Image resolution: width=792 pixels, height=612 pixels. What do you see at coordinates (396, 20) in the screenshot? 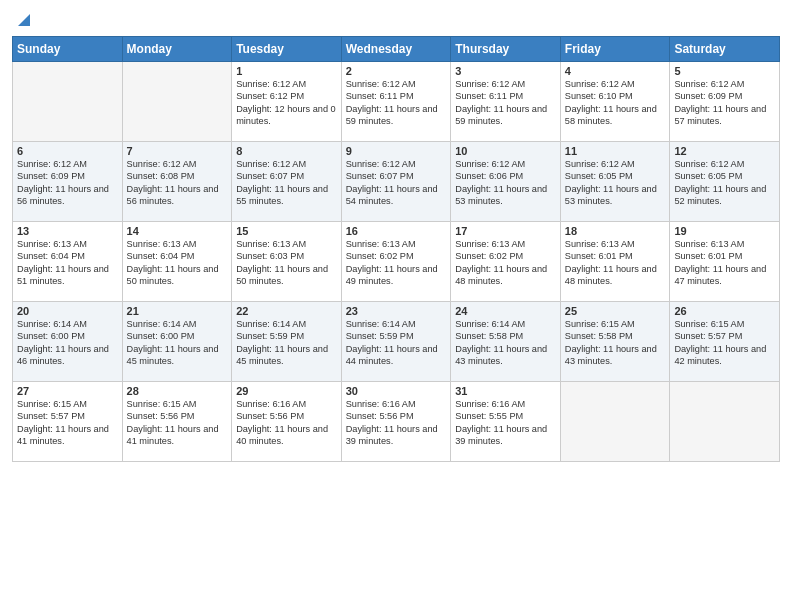
I see `page-header` at bounding box center [396, 20].